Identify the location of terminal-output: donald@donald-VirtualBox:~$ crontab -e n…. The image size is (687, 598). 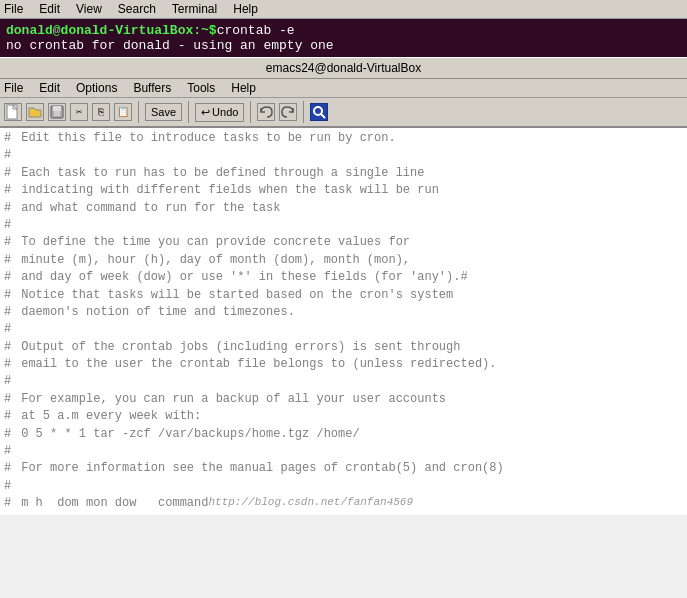
(344, 38).